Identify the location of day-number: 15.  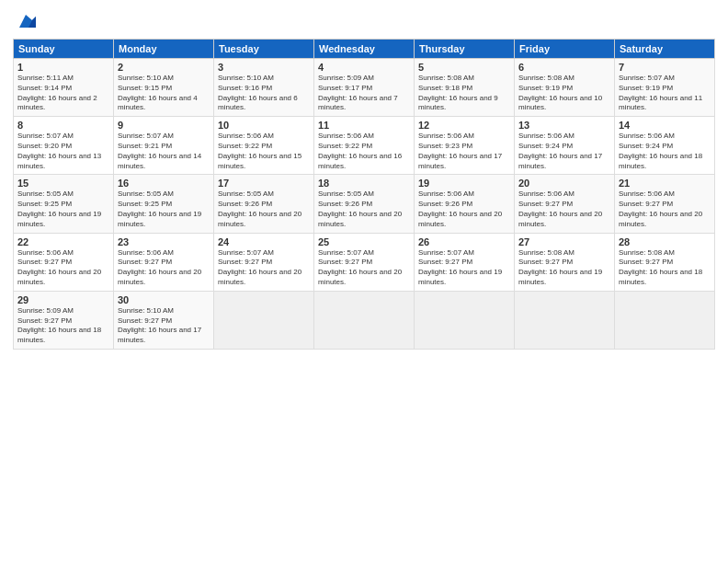
(63, 183).